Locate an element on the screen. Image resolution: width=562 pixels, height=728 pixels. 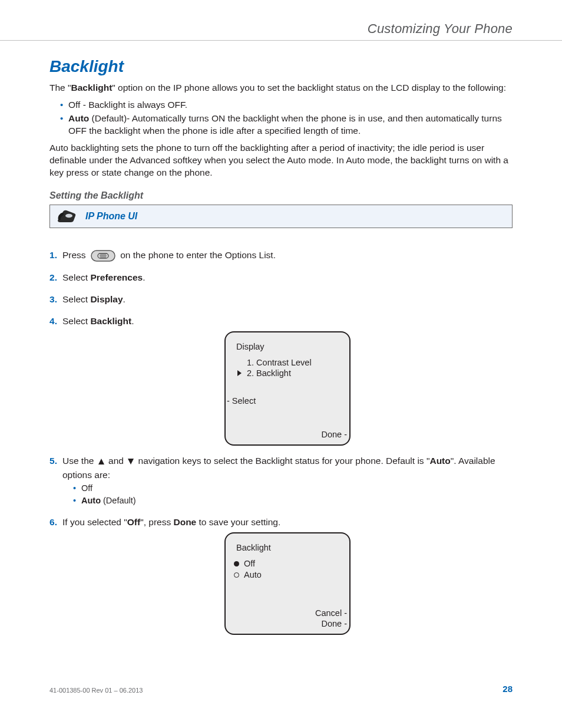
lcd-softkey-right: Cancel - Done - is located at coordinates (289, 618).